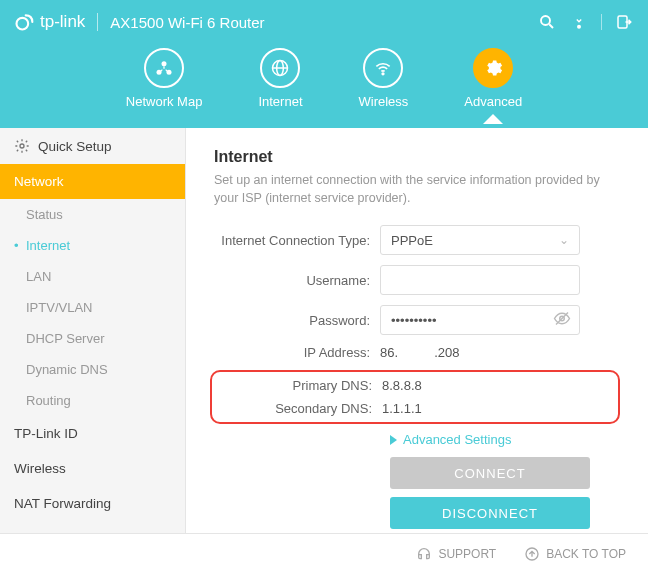  Describe the element at coordinates (490, 473) in the screenshot. I see `connect-button: CONNECT` at that location.